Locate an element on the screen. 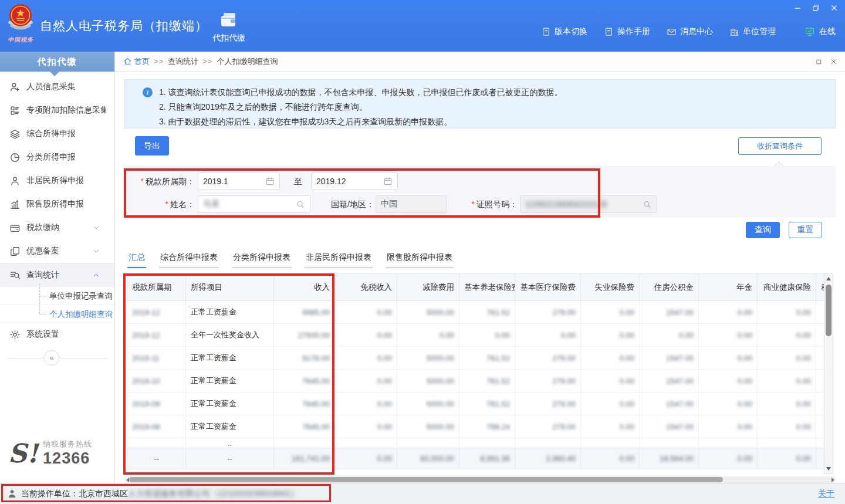  table-row: 2019-11正常工资薪金9178.000.005000.00761.52279… is located at coordinates (476, 358).